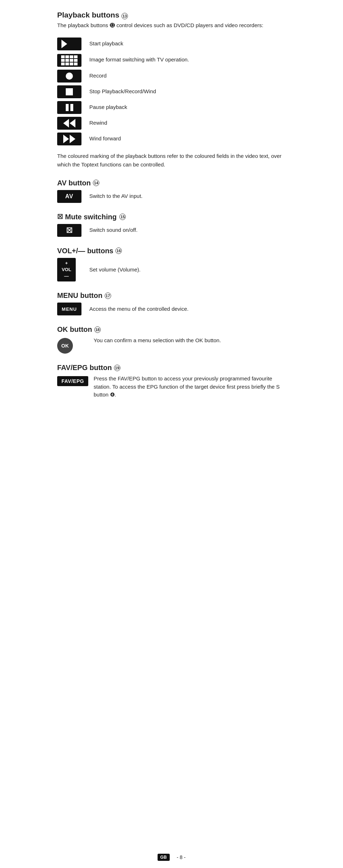 The image size is (343, 868). What do you see at coordinates (85, 251) in the screenshot?
I see `vol-section-title: VOL+/— buttons` at bounding box center [85, 251].